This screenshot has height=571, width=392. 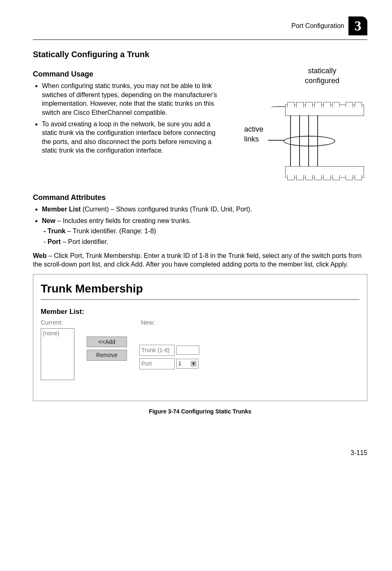 What do you see at coordinates (254, 129) in the screenshot?
I see `active-l1: active` at bounding box center [254, 129].